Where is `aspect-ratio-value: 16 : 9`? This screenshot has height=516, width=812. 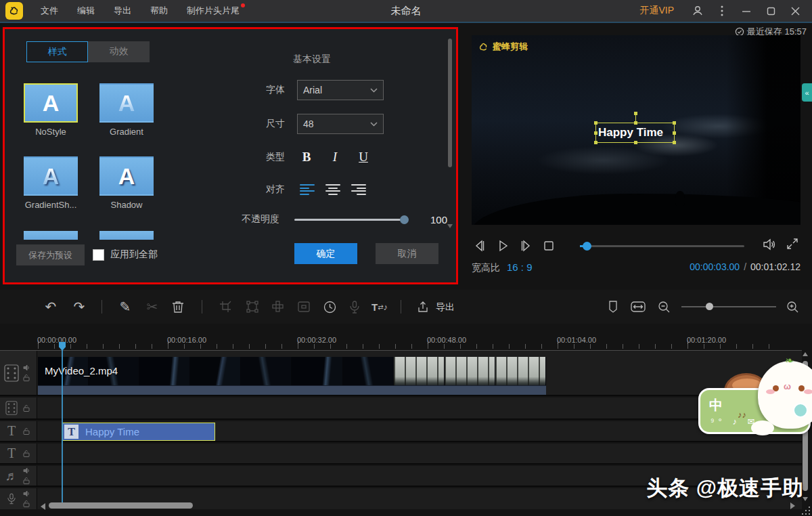 aspect-ratio-value: 16 : 9 is located at coordinates (520, 267).